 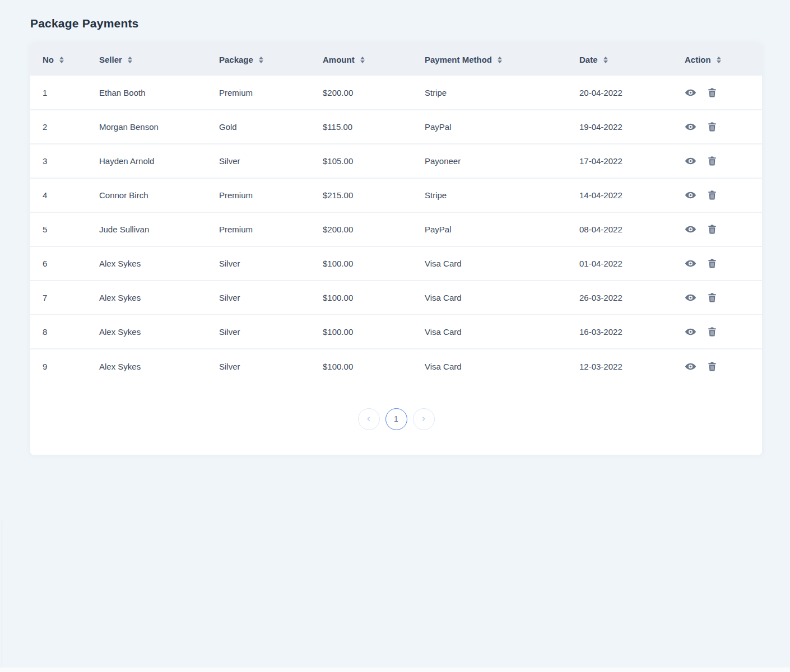 I want to click on cell-date: 26-03-2022, so click(x=632, y=298).